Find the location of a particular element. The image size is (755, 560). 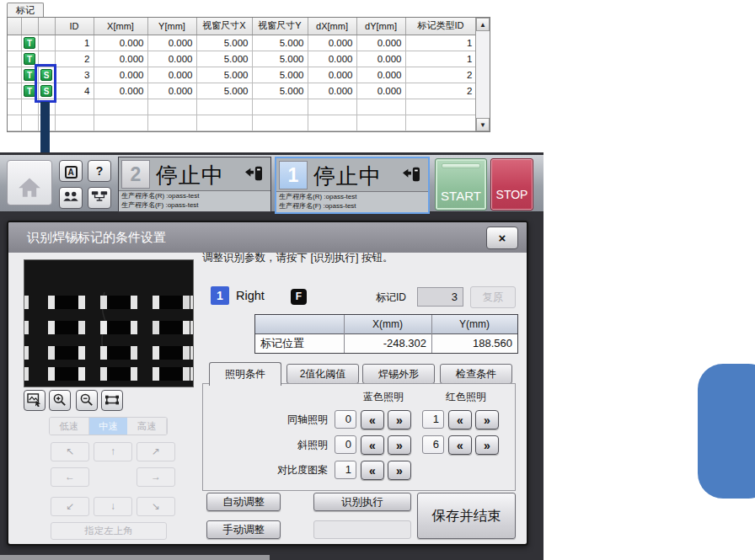

head-number-badge: 1 is located at coordinates (220, 296).